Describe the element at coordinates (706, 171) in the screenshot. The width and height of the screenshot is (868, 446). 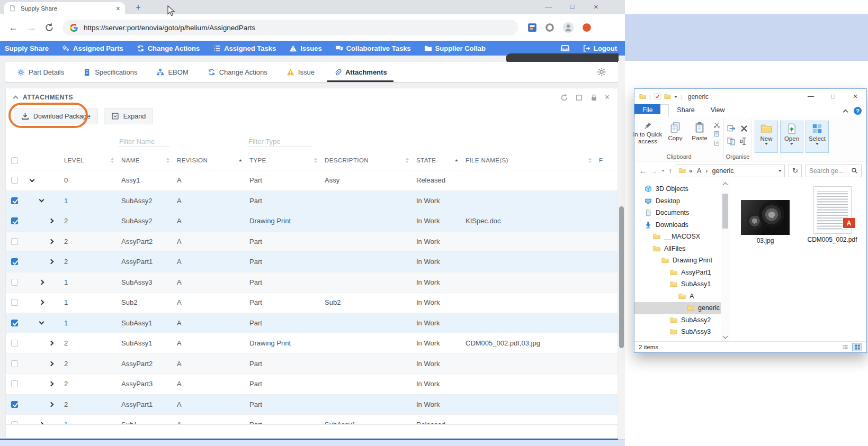
I see `breadcrumb: ›` at that location.